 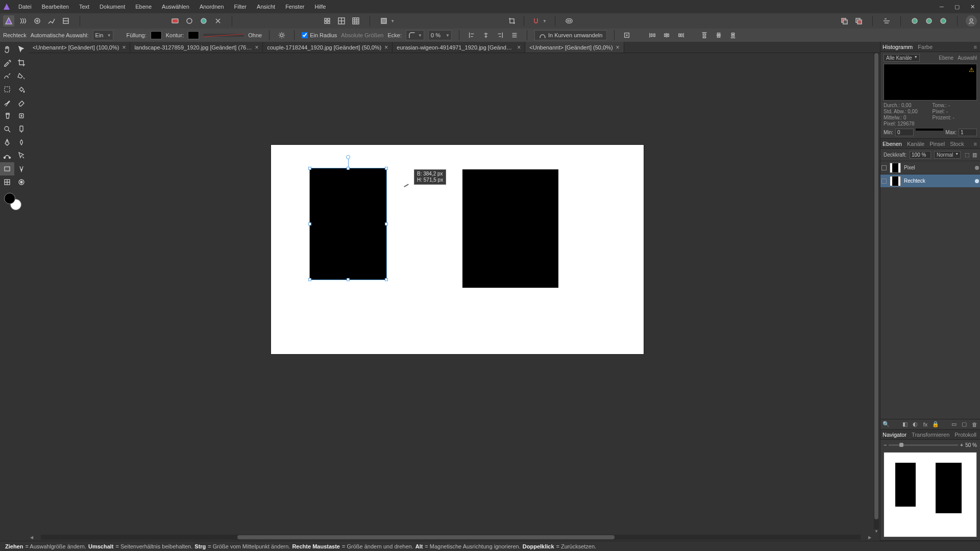 I want to click on color-wells, so click(x=14, y=202).